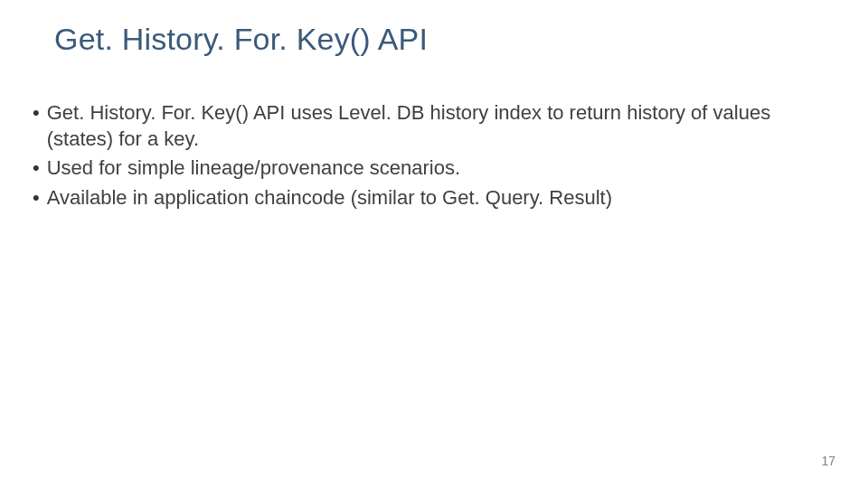  What do you see at coordinates (329, 199) in the screenshot?
I see `bullet-text: Available in application chaincode (simi…` at bounding box center [329, 199].